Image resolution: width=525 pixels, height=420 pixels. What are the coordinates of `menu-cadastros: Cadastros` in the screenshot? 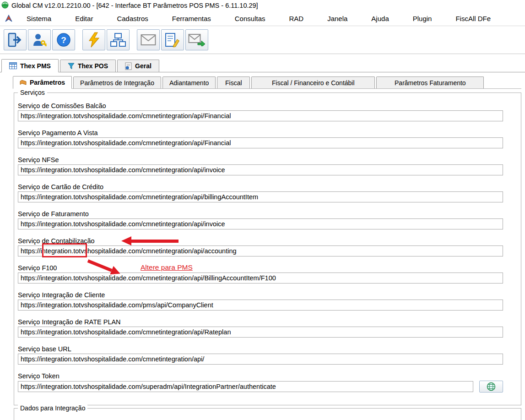 It's located at (132, 18).